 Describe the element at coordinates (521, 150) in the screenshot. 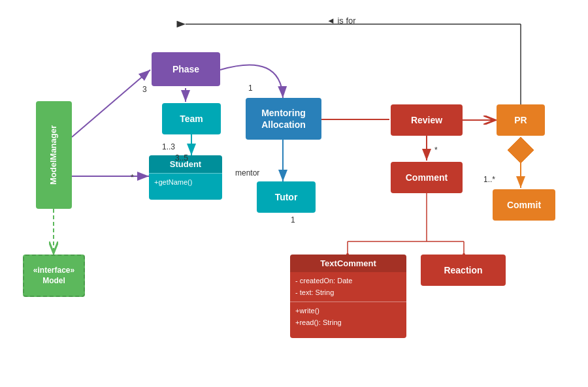

I see `pr-diamond` at that location.